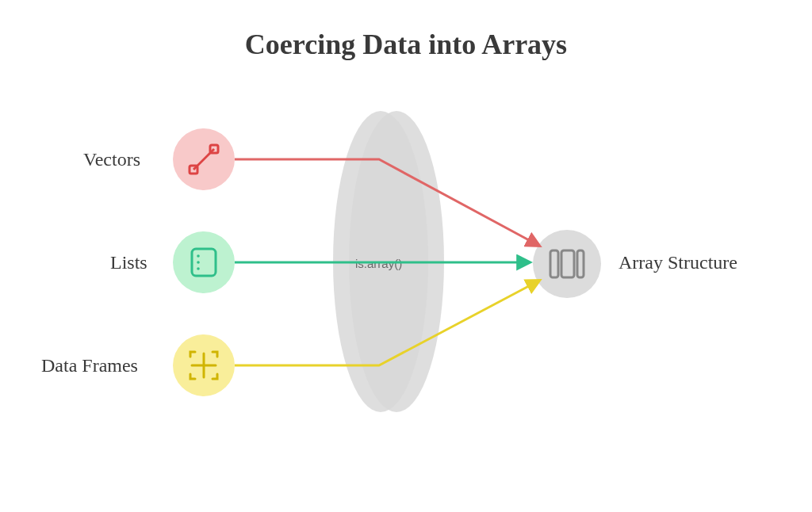 This screenshot has width=812, height=512. Describe the element at coordinates (678, 263) in the screenshot. I see `label-array: Array Structure` at that location.